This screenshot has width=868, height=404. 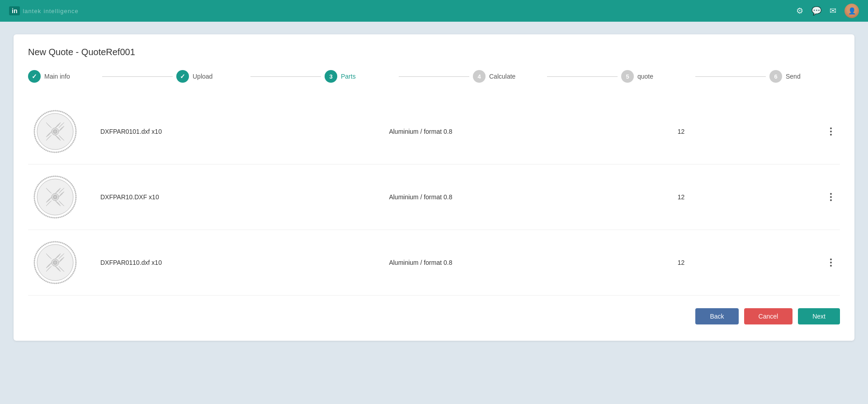 I want to click on mail-icon: ✉, so click(x=833, y=11).